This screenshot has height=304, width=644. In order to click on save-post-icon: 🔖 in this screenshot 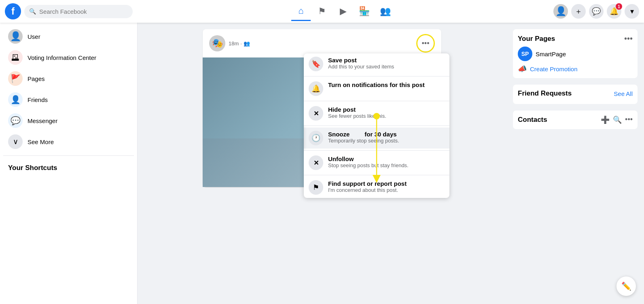, I will do `click(316, 64)`.